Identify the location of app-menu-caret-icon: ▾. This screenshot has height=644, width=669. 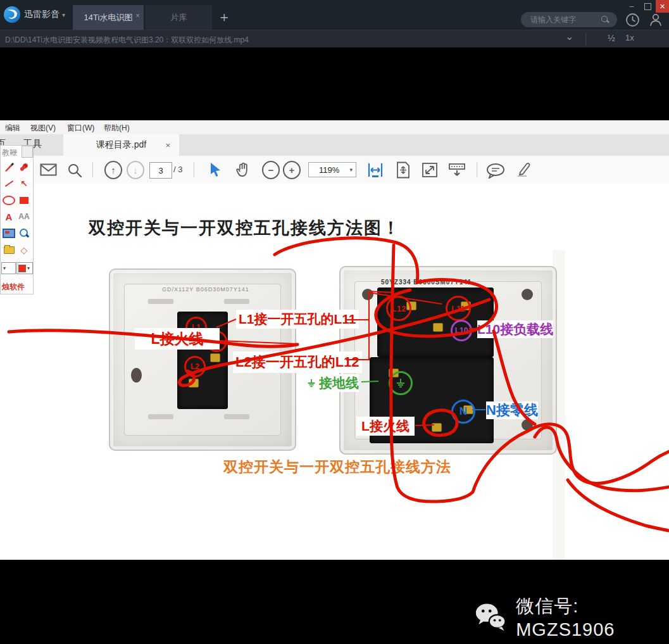
(63, 15).